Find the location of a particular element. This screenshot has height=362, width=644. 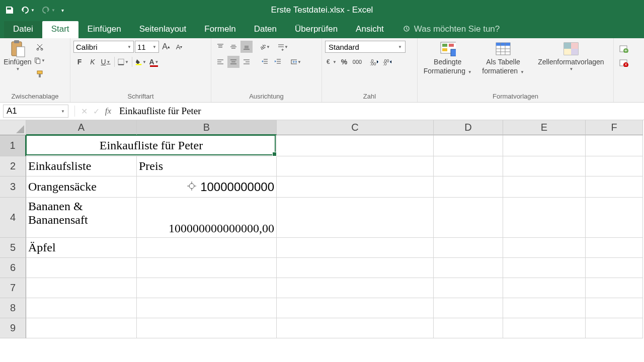

conditional-formatting-button: Bedingte Formatierung ▼ is located at coordinates (448, 58).